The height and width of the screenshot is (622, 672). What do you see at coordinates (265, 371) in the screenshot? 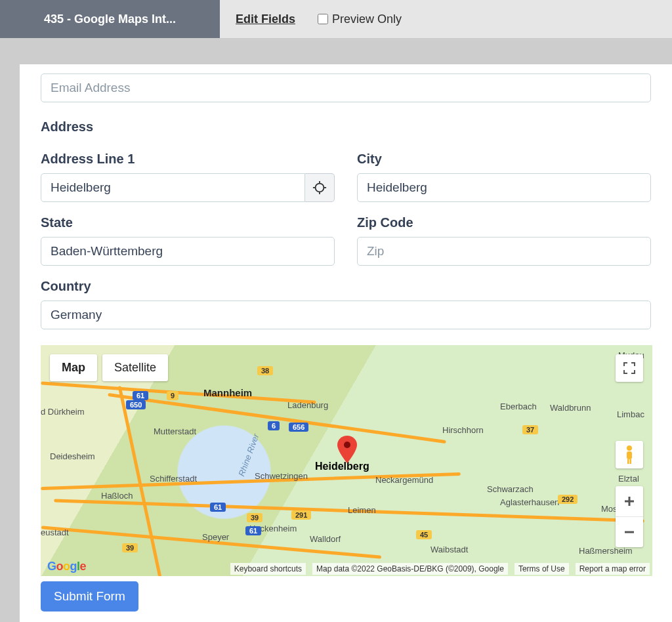
I see `route-shield: 38` at bounding box center [265, 371].